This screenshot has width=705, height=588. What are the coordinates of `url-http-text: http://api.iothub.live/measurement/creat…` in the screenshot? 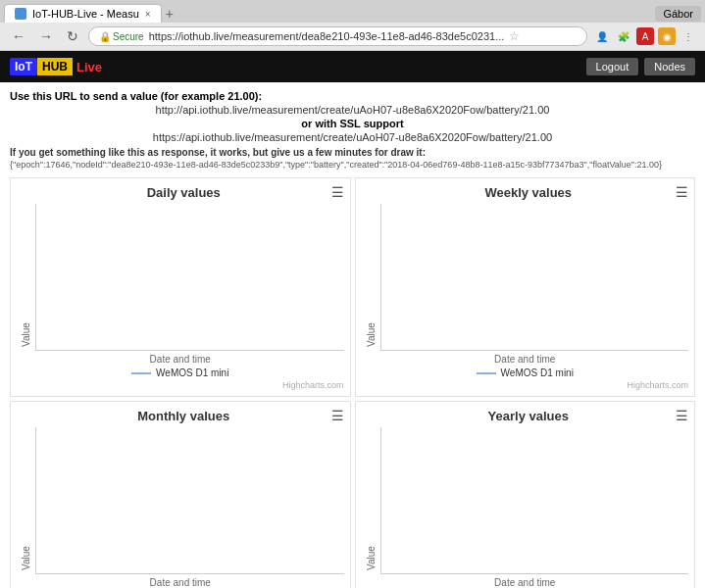 It's located at (353, 110).